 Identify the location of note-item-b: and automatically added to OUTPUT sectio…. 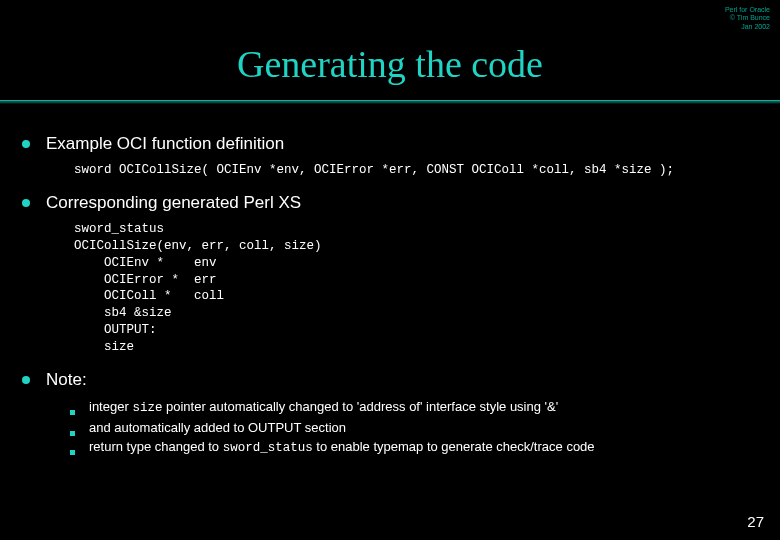
(218, 428).